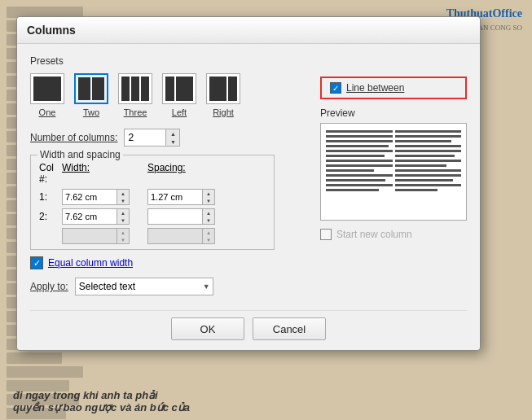 Image resolution: width=532 pixels, height=420 pixels. Describe the element at coordinates (248, 61) in the screenshot. I see `presets-label: Presets` at that location.